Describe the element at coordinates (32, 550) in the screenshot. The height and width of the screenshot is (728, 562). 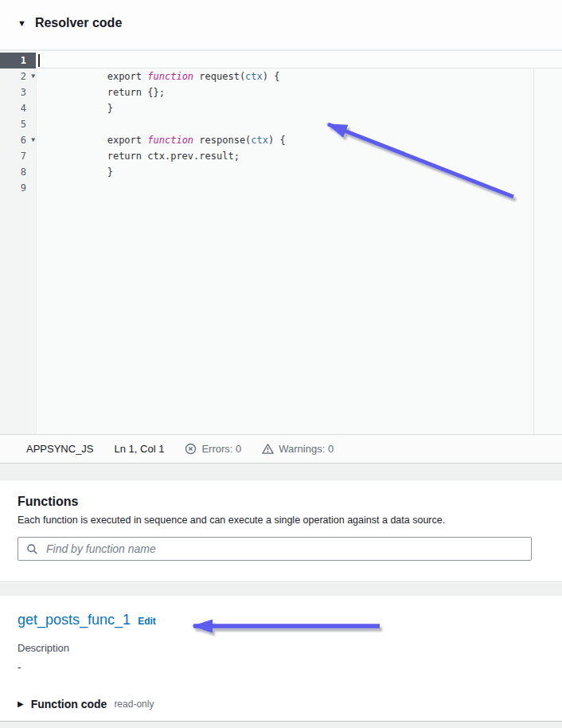
I see `search-icon` at that location.